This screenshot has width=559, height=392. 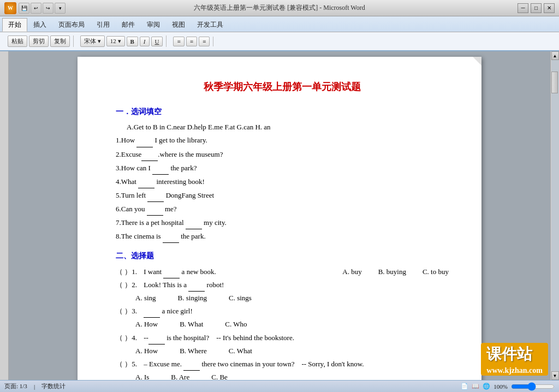 What do you see at coordinates (465, 387) in the screenshot?
I see `view-print-btn: 📄` at bounding box center [465, 387].